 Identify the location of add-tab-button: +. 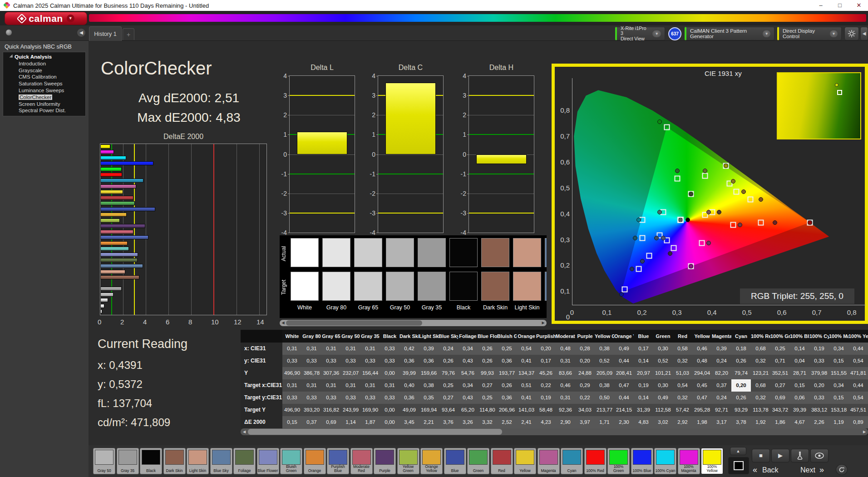
(128, 34).